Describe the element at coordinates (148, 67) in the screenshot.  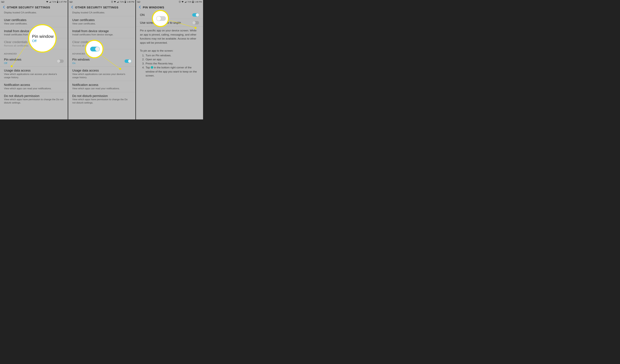
I see `step-4a: Tap` at that location.